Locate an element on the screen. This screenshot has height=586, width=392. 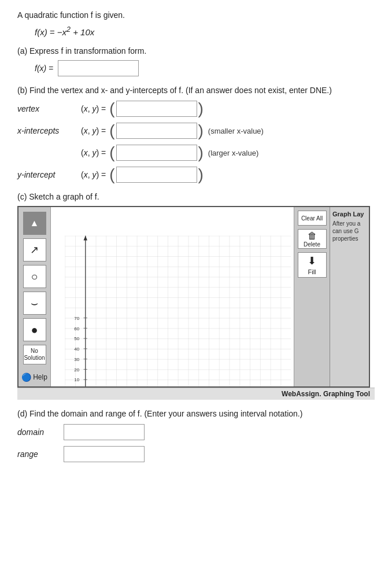
smaller-note: (smaller x-value) is located at coordinates (236, 131).